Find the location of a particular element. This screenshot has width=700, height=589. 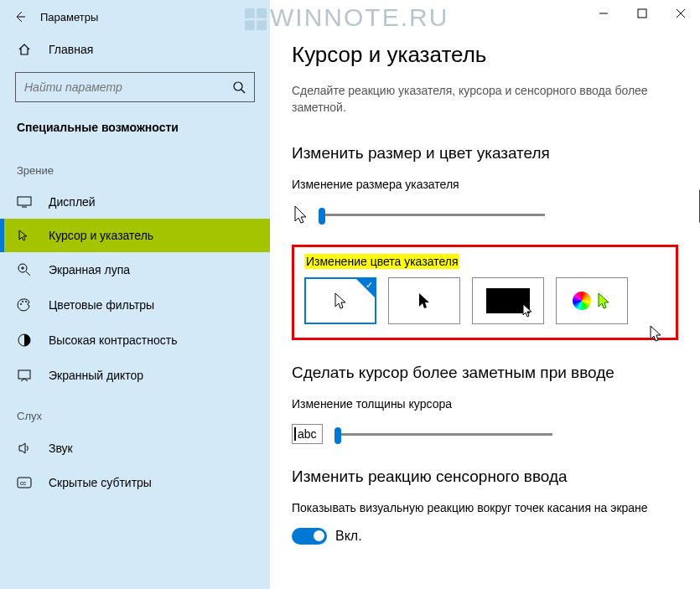

narrator-icon is located at coordinates (25, 375).